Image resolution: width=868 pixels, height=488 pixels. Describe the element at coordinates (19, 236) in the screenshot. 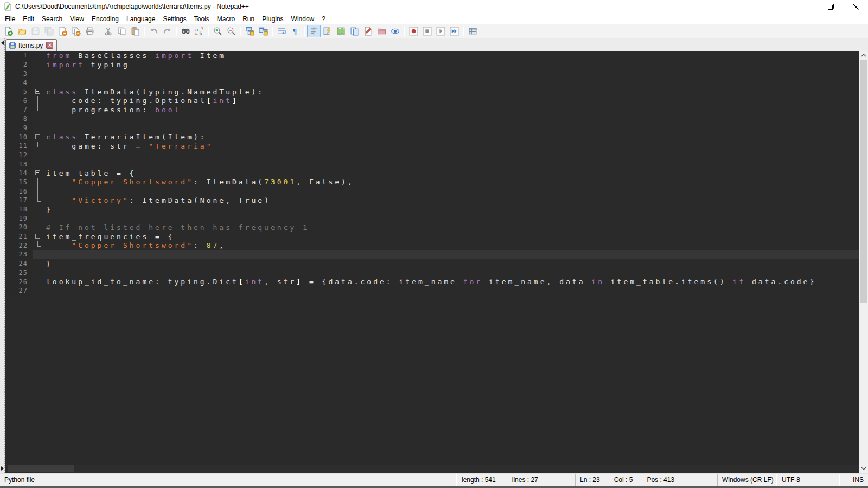

I see `line-number: 21` at that location.